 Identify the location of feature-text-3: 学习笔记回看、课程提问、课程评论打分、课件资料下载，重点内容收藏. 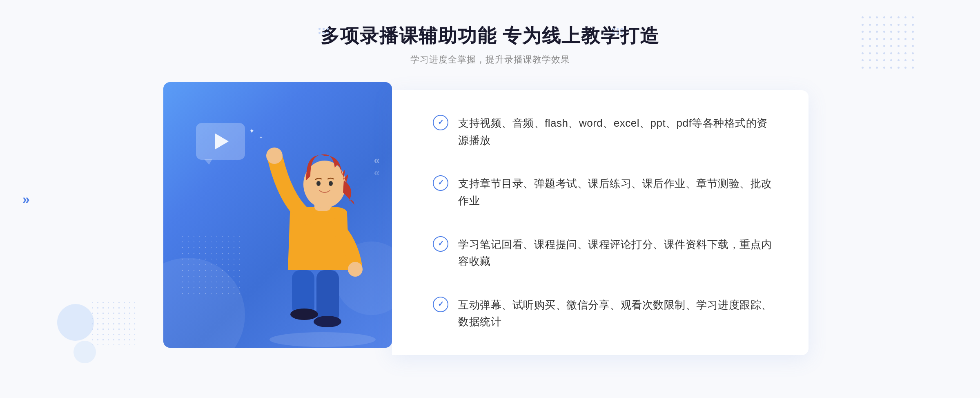
(617, 253).